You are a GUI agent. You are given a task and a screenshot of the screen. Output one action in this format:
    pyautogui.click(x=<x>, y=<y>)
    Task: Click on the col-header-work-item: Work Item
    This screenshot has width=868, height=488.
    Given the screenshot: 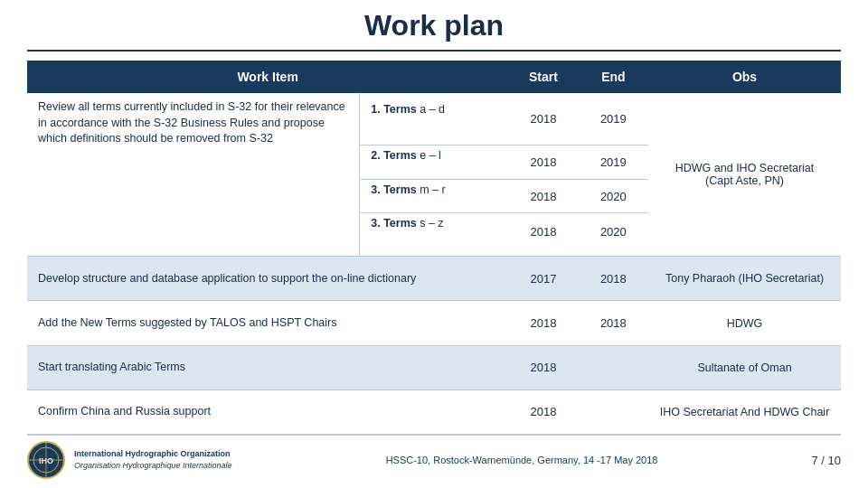 What is the action you would take?
    pyautogui.click(x=268, y=77)
    